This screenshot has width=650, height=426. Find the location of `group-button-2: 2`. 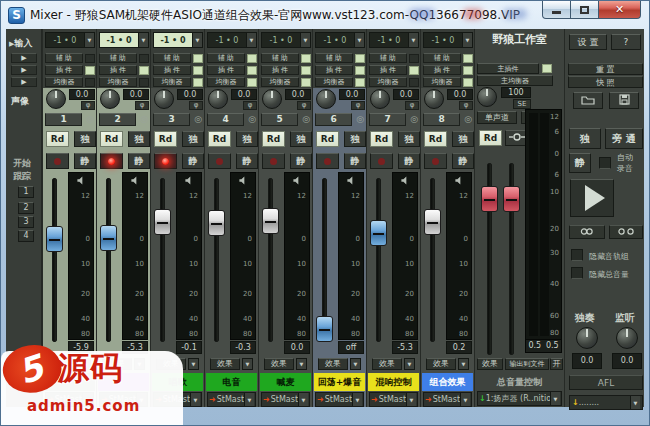

group-button-2: 2 is located at coordinates (26, 208).